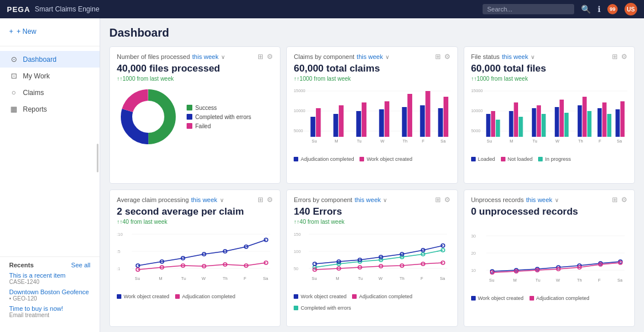 This screenshot has height=332, width=644. I want to click on card-header: Unprocess records this week ∨ ⊞ ⚙, so click(550, 200).